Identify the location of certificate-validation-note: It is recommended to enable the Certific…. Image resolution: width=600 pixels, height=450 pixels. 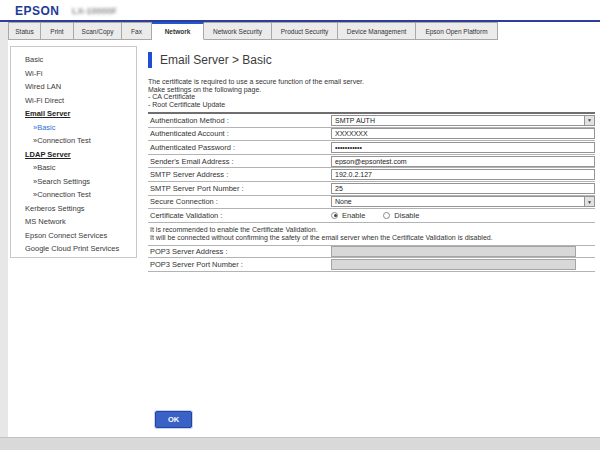
(372, 234).